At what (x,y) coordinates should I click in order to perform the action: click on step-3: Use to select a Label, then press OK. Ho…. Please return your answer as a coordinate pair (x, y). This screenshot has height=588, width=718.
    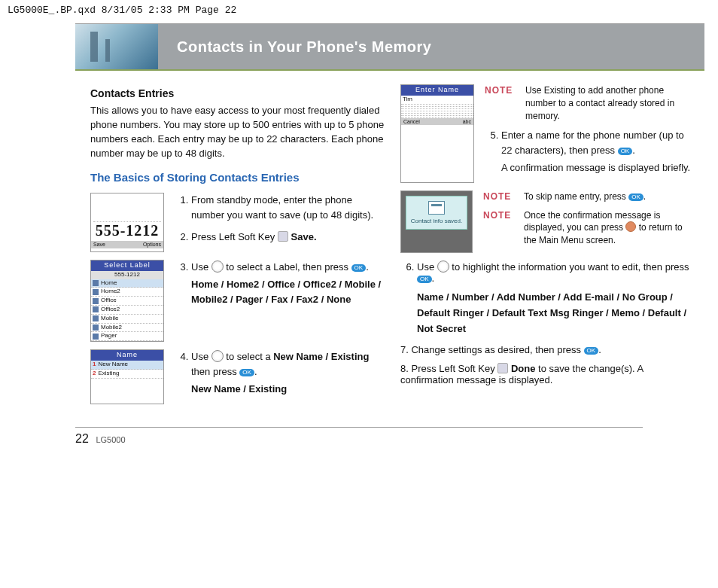
    Looking at the image, I should click on (288, 283).